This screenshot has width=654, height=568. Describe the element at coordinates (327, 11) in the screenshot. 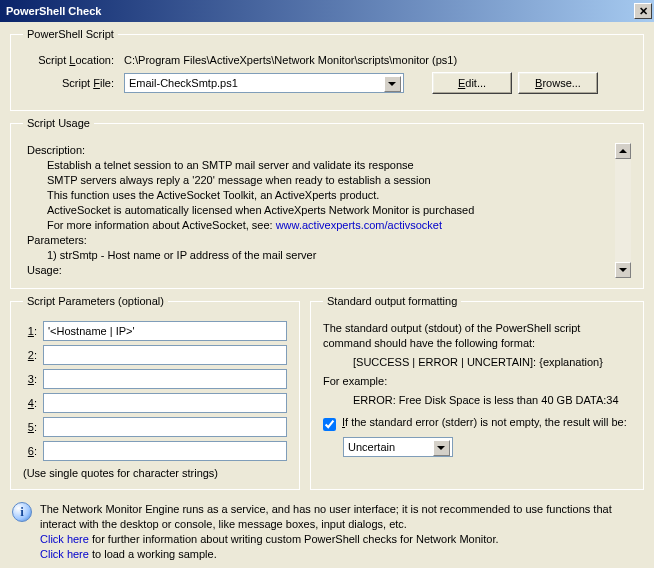

I see `titlebar: PowerShell Check ✕` at that location.